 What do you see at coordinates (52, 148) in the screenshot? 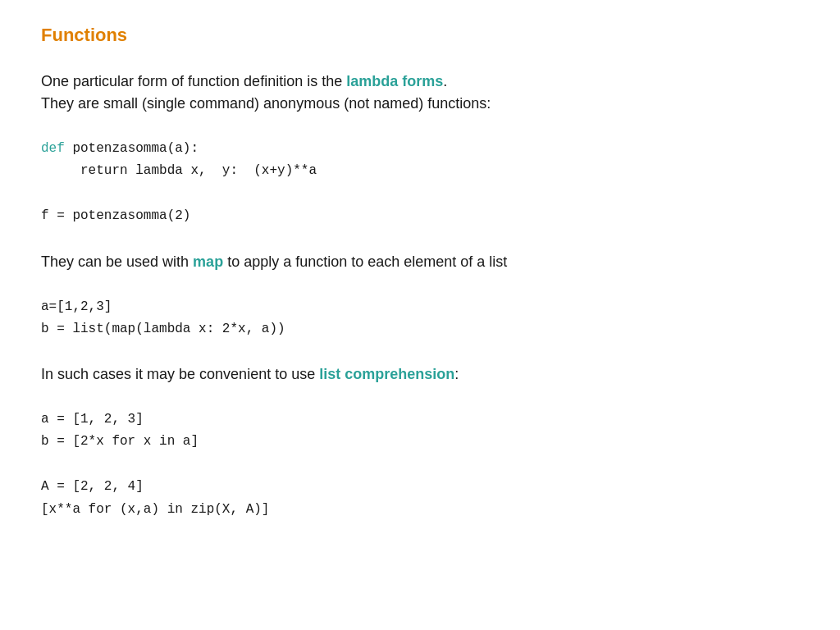
I see `keyword-def: def` at bounding box center [52, 148].